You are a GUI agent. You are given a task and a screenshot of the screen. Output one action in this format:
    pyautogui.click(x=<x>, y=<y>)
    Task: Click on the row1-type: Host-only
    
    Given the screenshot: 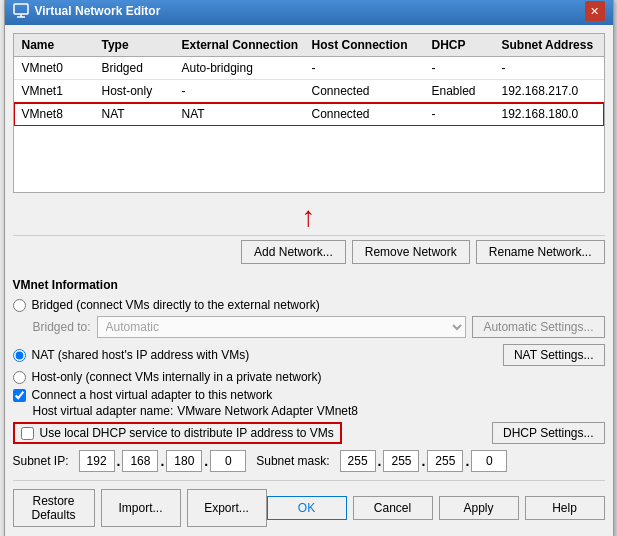 What is the action you would take?
    pyautogui.click(x=138, y=91)
    